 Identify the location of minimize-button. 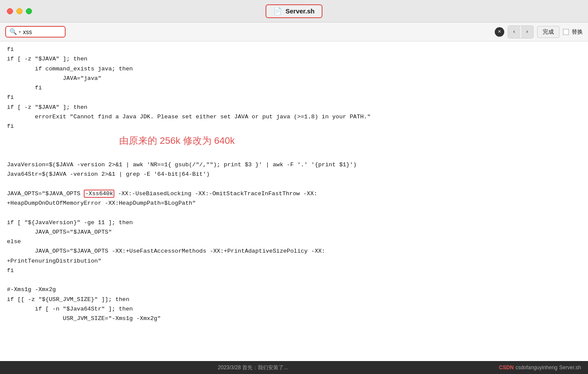
(19, 11).